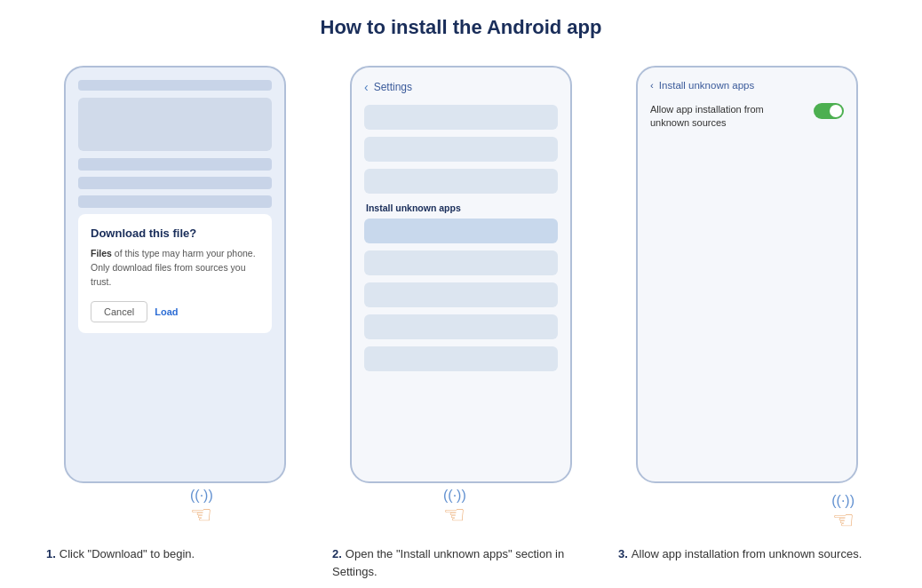 The height and width of the screenshot is (588, 922). I want to click on step-2-text: Open the "Install unknown apps" section …, so click(448, 563).